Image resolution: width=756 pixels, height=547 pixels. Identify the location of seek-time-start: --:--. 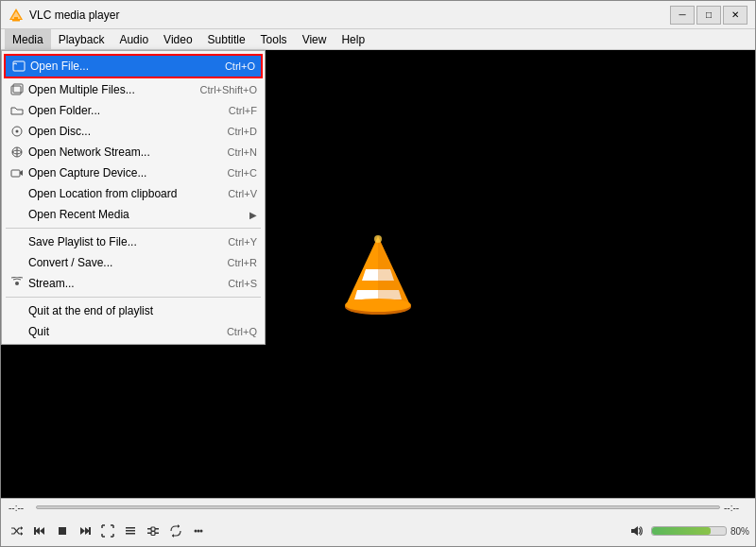
(21, 508).